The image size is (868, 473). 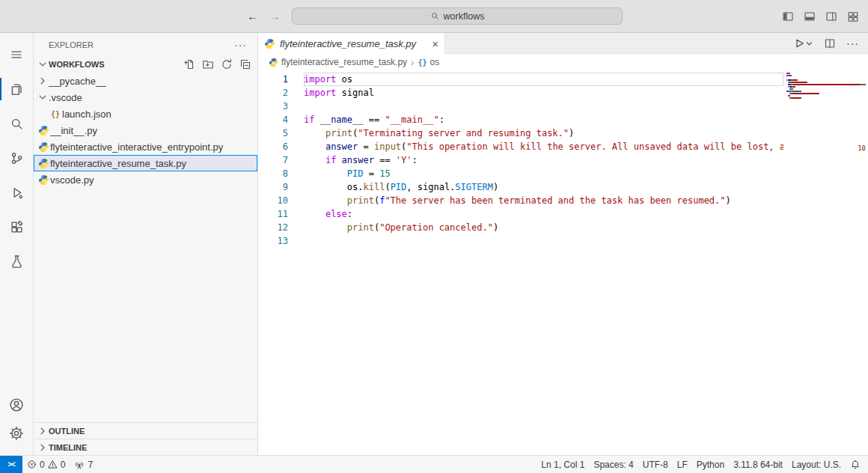 I want to click on bell-icon, so click(x=855, y=465).